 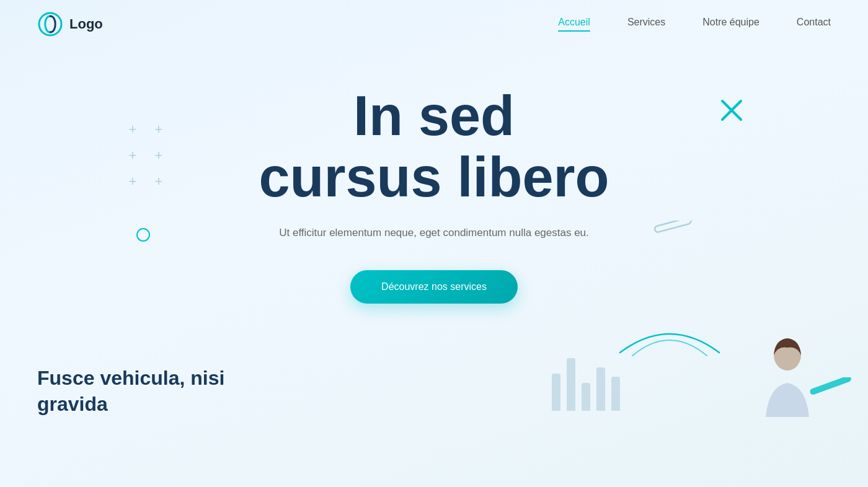 What do you see at coordinates (143, 235) in the screenshot?
I see `circle-decoration` at bounding box center [143, 235].